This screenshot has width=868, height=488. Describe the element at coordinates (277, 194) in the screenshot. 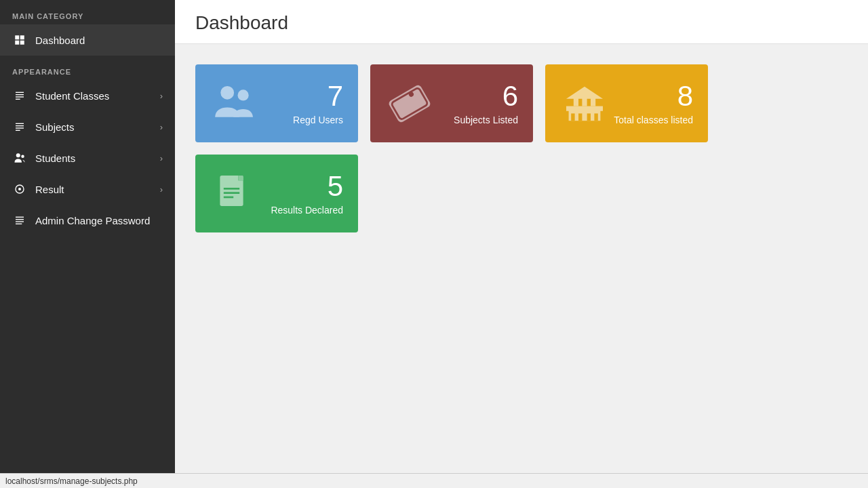

I see `card-results-declared: 5 Results Declared` at that location.